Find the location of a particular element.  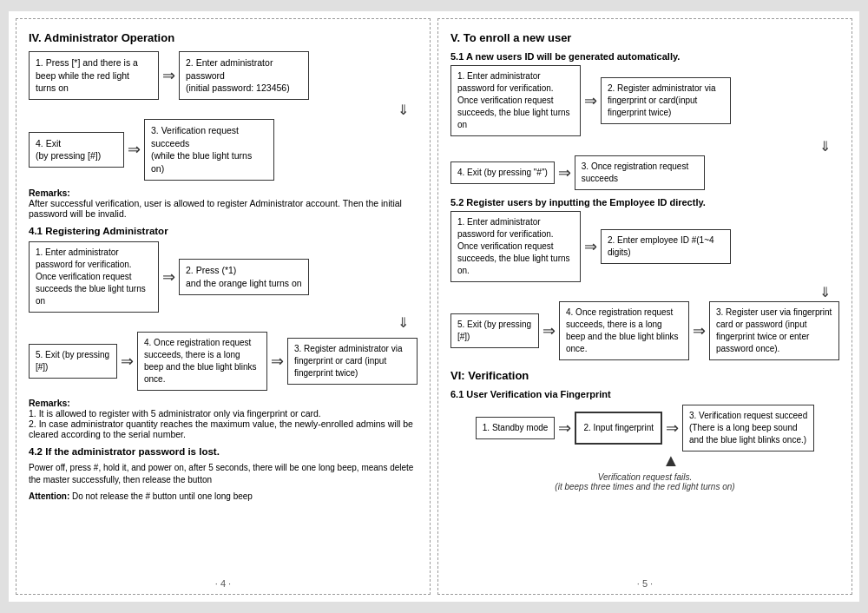

flow51-row2: 4. Exit (by pressing "#") ⇐ 3. Once regi… is located at coordinates (645, 173).